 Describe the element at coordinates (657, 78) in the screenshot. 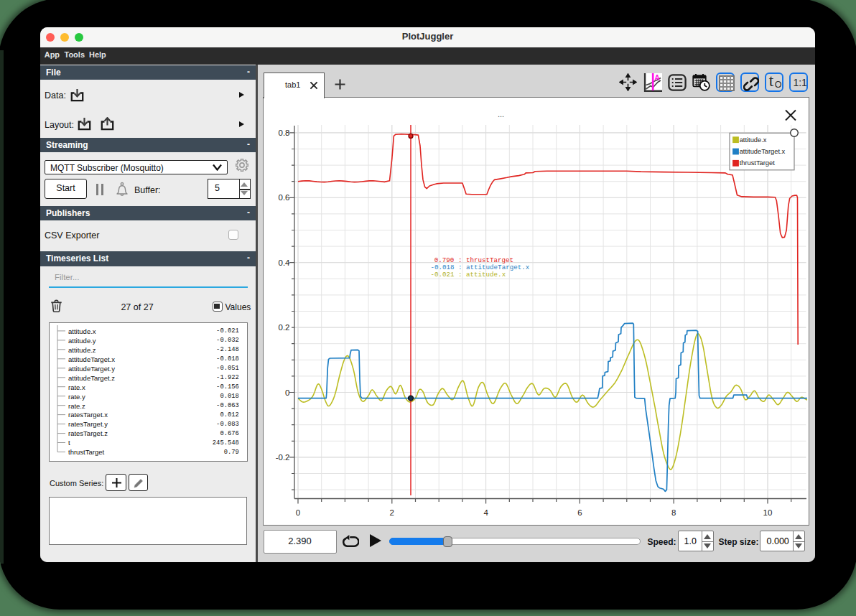

I see `svg-text: A` at that location.